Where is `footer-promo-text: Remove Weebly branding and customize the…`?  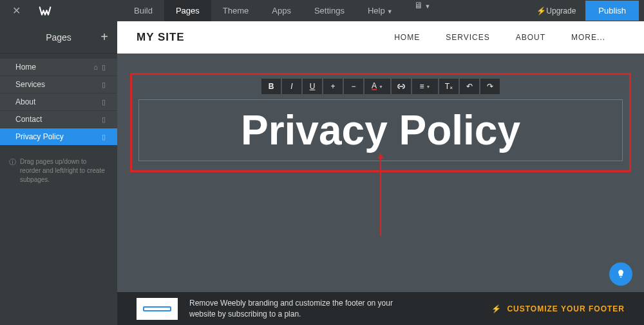
footer-promo-text: Remove Weebly branding and customize the… is located at coordinates (291, 309).